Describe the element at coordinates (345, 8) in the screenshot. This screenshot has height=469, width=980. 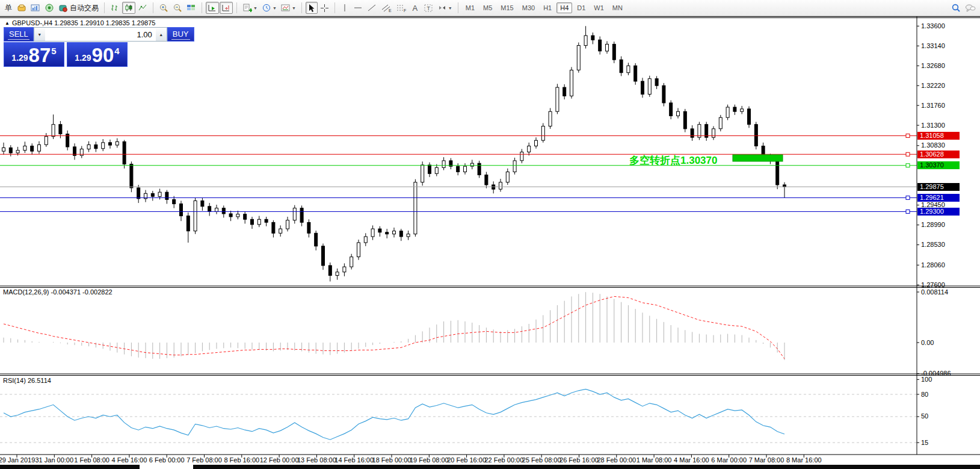
I see `vertical-line-icon` at that location.